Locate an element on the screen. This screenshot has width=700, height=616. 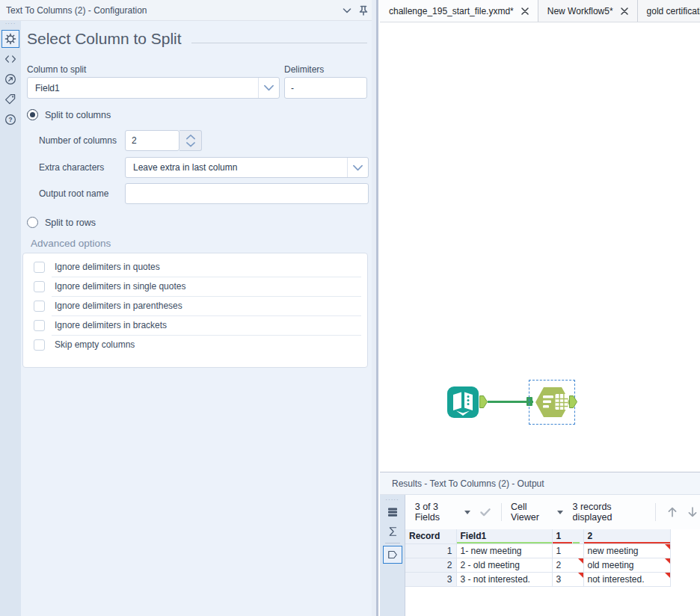
table-header-row: RecordField112 is located at coordinates (538, 537).